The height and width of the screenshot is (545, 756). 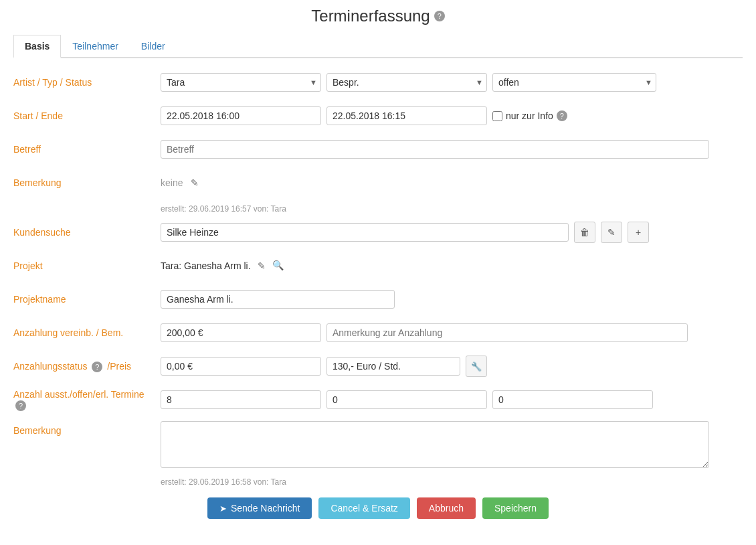 What do you see at coordinates (507, 333) in the screenshot?
I see `anmerkung-input` at bounding box center [507, 333].